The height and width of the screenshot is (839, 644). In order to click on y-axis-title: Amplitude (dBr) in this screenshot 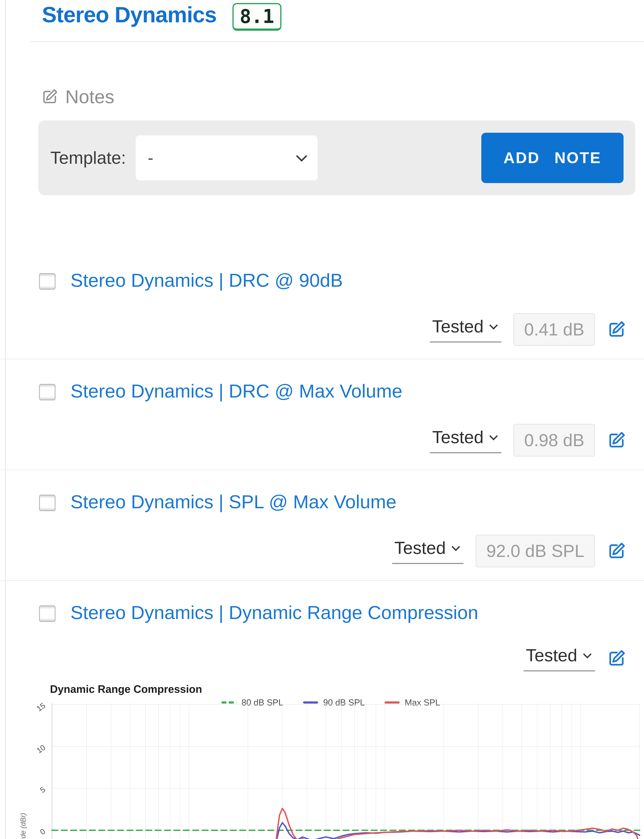, I will do `click(23, 826)`.